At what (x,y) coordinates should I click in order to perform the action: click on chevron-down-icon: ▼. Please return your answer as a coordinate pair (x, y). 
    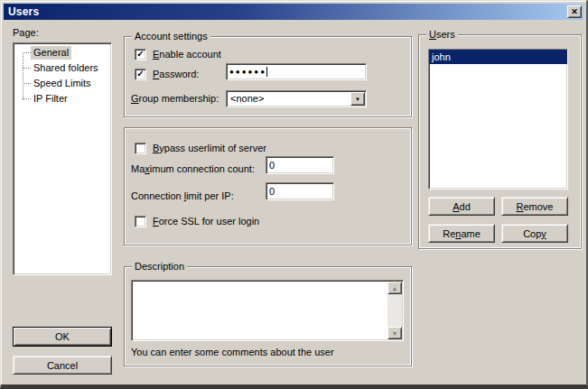
    Looking at the image, I should click on (358, 99).